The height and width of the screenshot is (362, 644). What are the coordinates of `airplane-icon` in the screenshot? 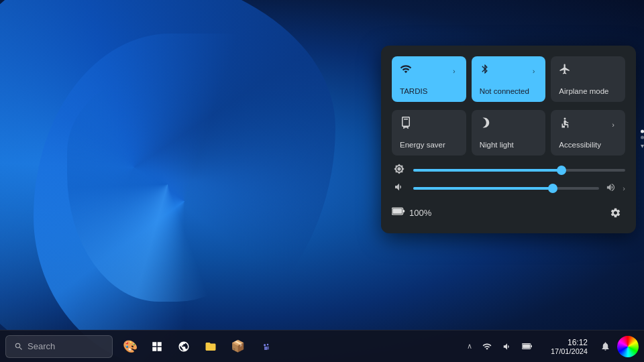 It's located at (565, 71).